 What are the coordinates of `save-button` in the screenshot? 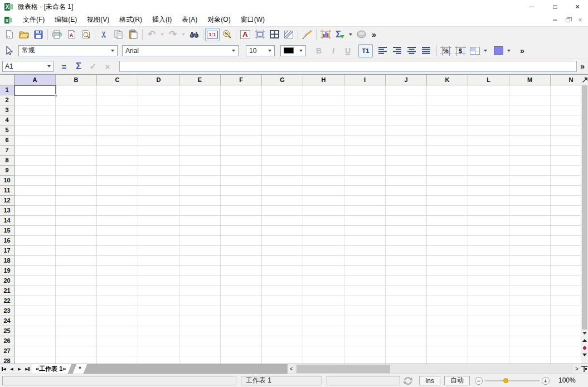 It's located at (38, 35).